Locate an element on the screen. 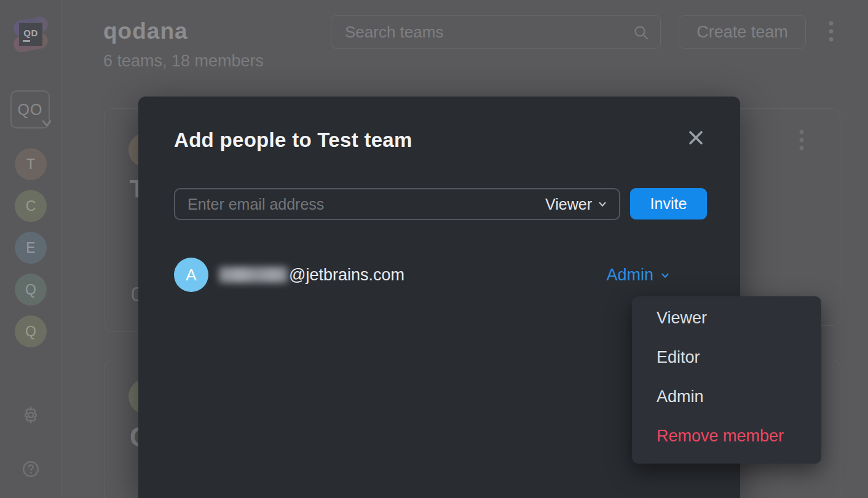 The width and height of the screenshot is (868, 498). header-kebab-menu-icon is located at coordinates (831, 32).